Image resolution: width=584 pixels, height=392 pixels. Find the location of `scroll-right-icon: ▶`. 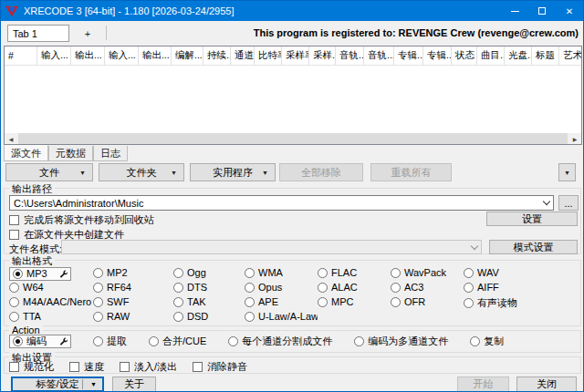

scroll-right-icon: ▶ is located at coordinates (575, 139).